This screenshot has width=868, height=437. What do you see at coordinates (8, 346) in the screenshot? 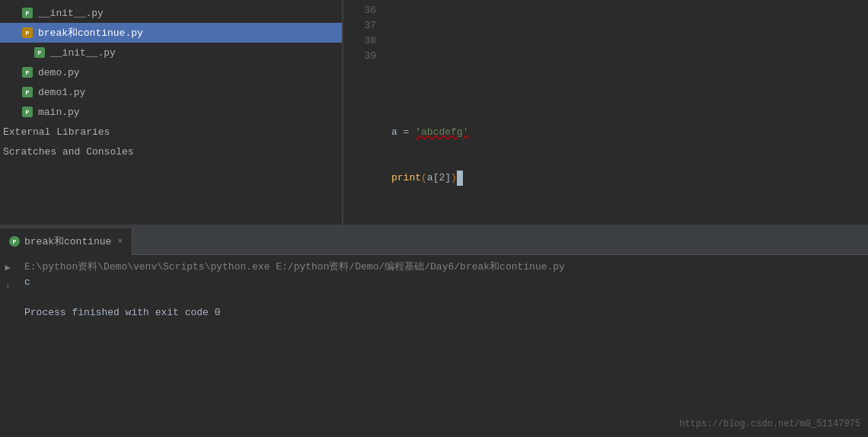
I see `terminal-sidebar: ▶ ↓` at bounding box center [8, 346].